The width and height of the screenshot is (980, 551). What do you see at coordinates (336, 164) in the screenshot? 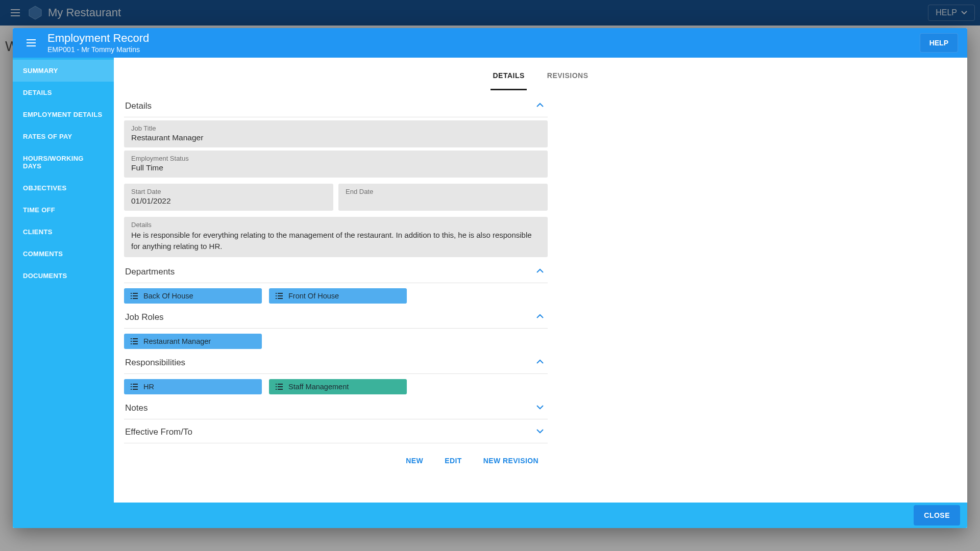
I see `field-employment-status: Employment Status Full Time` at bounding box center [336, 164].